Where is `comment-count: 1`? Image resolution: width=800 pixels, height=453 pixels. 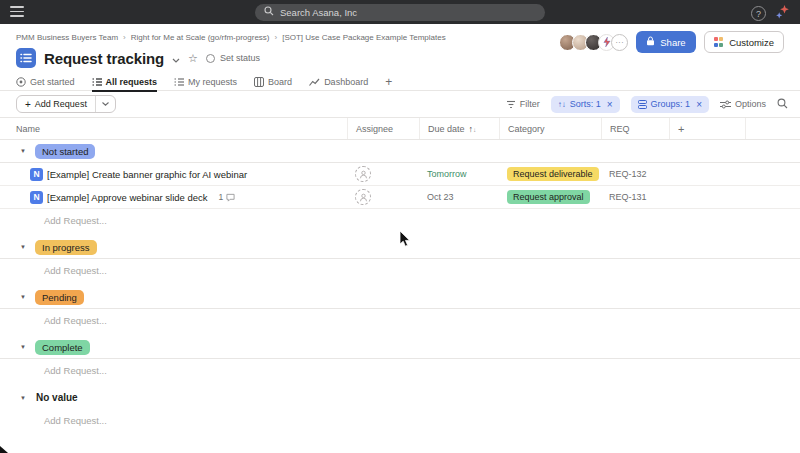
comment-count: 1 is located at coordinates (228, 197).